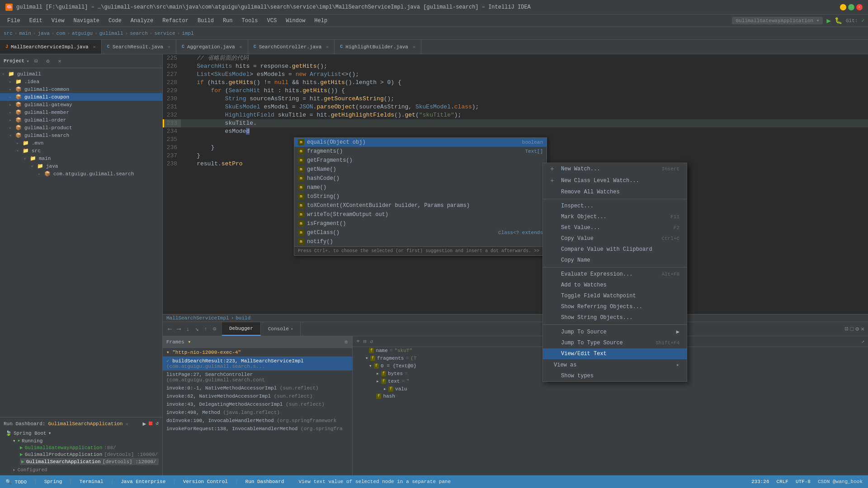 Image resolution: width=868 pixels, height=488 pixels. What do you see at coordinates (139, 33) in the screenshot?
I see `breadcrumb-search: search` at bounding box center [139, 33].